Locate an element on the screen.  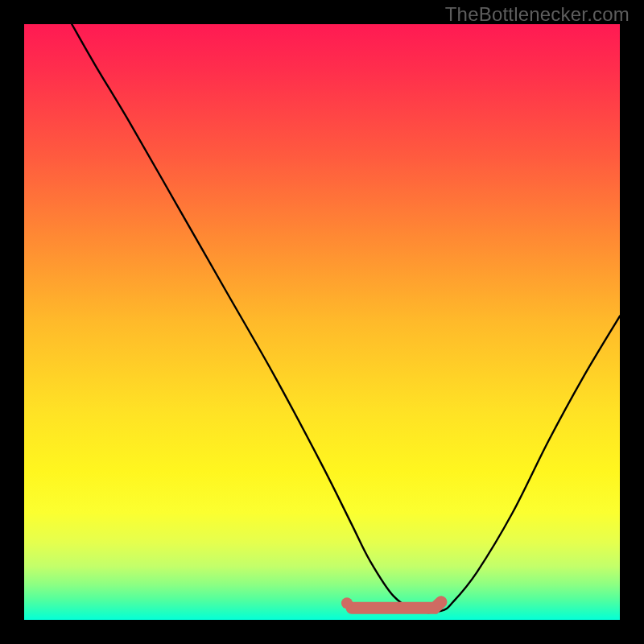
optimal-range-marker is located at coordinates (396, 605).